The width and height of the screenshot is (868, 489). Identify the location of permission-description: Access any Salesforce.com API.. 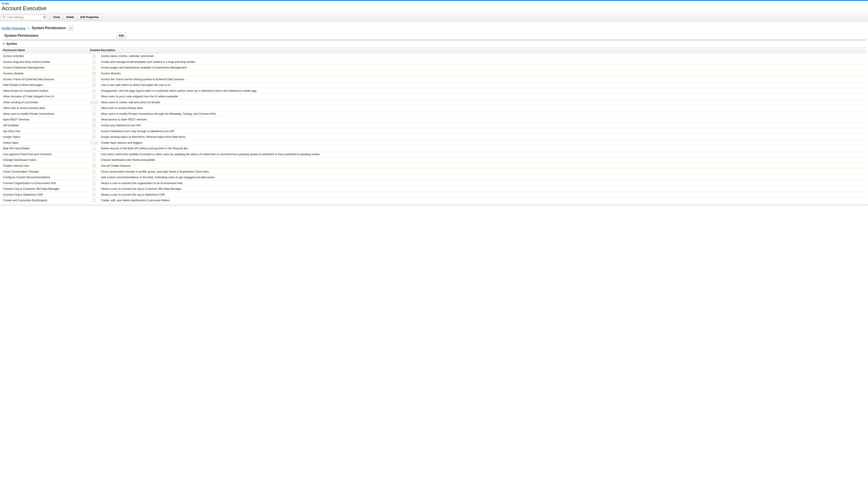
(483, 125).